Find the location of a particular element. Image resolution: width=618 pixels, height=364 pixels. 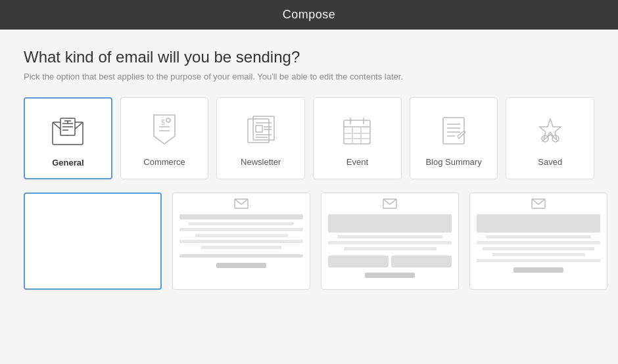

type-card-event: Event is located at coordinates (358, 138).